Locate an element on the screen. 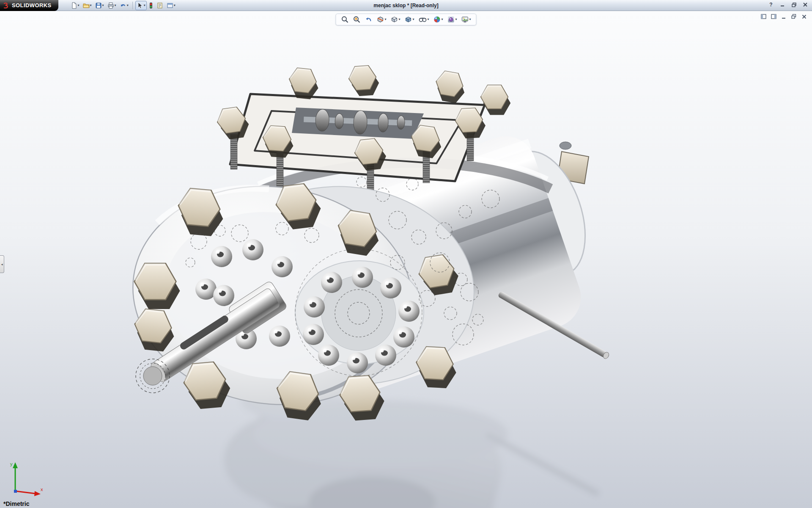 The image size is (812, 508). section-view-icon is located at coordinates (380, 19).